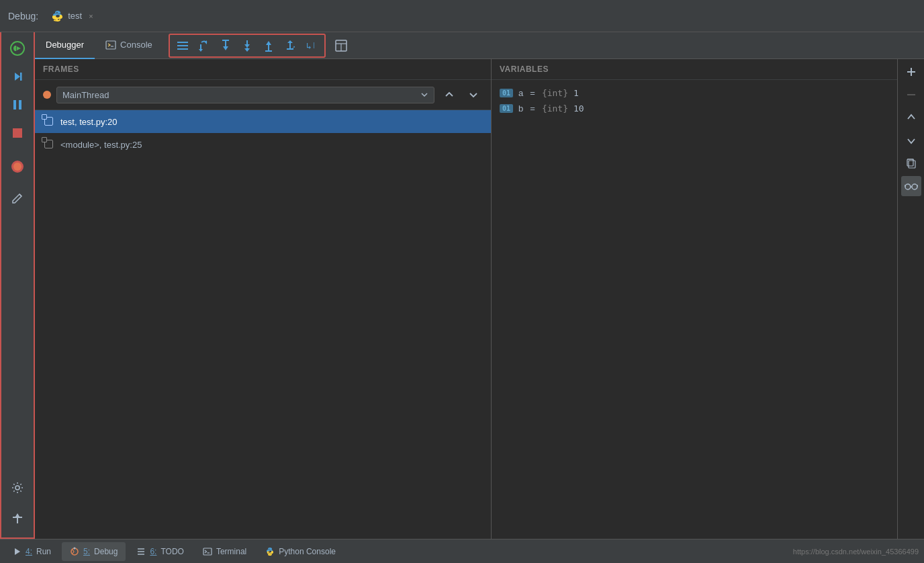  I want to click on python-console-icon, so click(270, 552).